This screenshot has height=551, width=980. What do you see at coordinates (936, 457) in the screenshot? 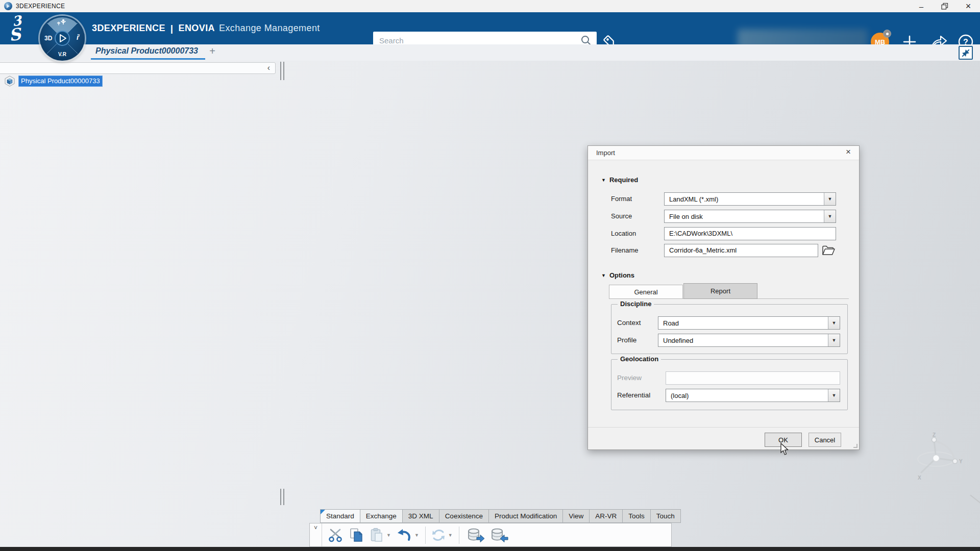
I see `axis-triad: Z Y X` at bounding box center [936, 457].